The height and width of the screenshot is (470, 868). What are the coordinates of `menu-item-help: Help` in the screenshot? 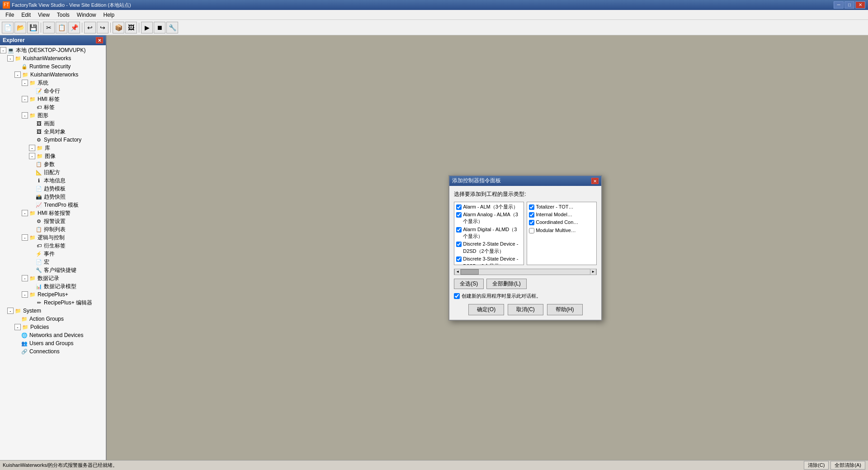 It's located at (109, 15).